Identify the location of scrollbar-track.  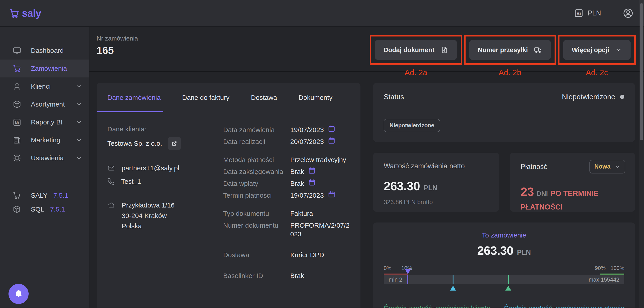
(642, 154).